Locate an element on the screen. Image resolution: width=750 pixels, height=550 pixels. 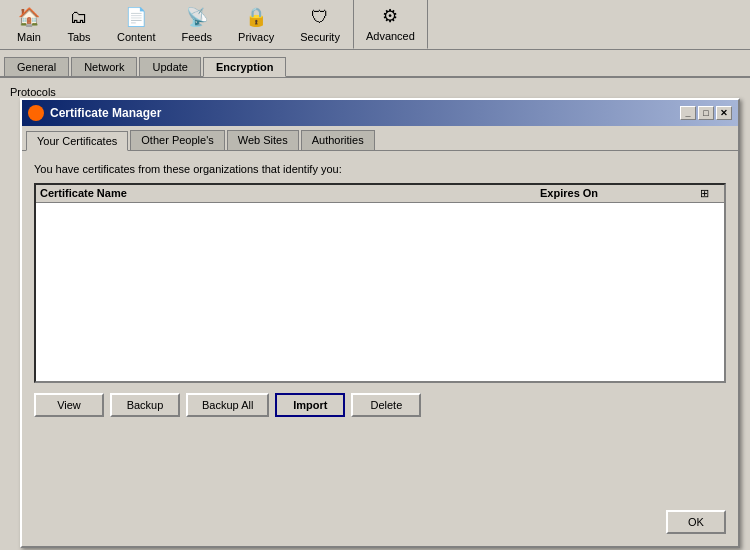
toolbar-privacy: 🔒 Privacy is located at coordinates (256, 24).